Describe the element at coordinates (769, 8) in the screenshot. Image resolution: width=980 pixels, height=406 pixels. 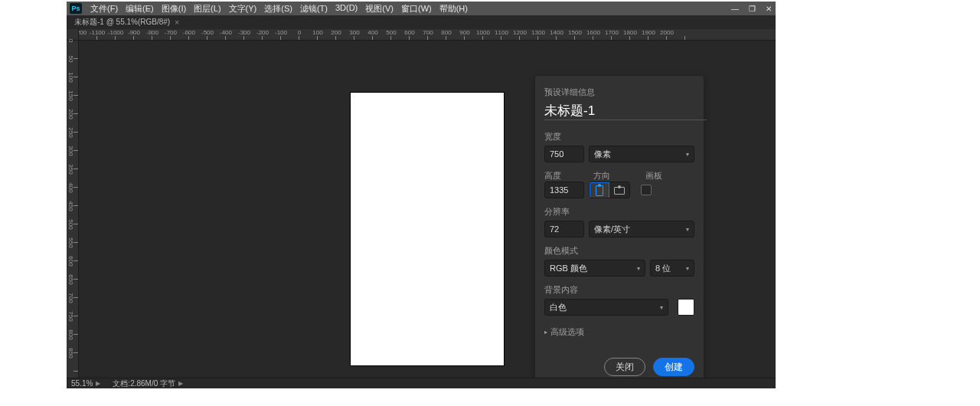
I see `close-window-button: ✕` at that location.